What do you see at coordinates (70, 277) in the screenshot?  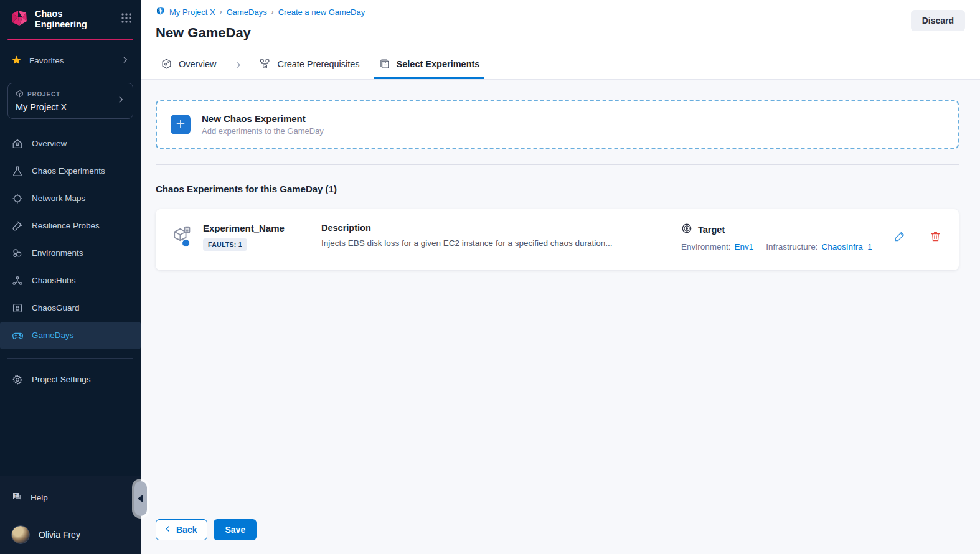 I see `sidebar: ChaosEngineering Favorites PROJECT My Pr…` at bounding box center [70, 277].